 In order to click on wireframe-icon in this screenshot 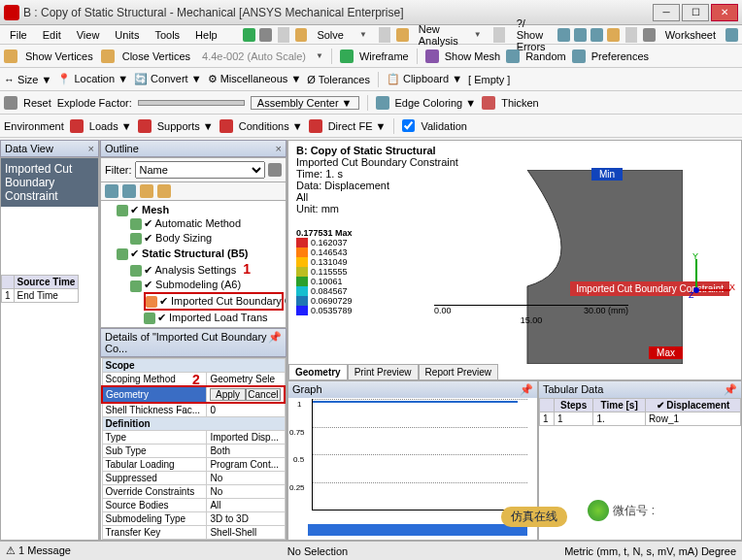, I will do `click(347, 56)`.